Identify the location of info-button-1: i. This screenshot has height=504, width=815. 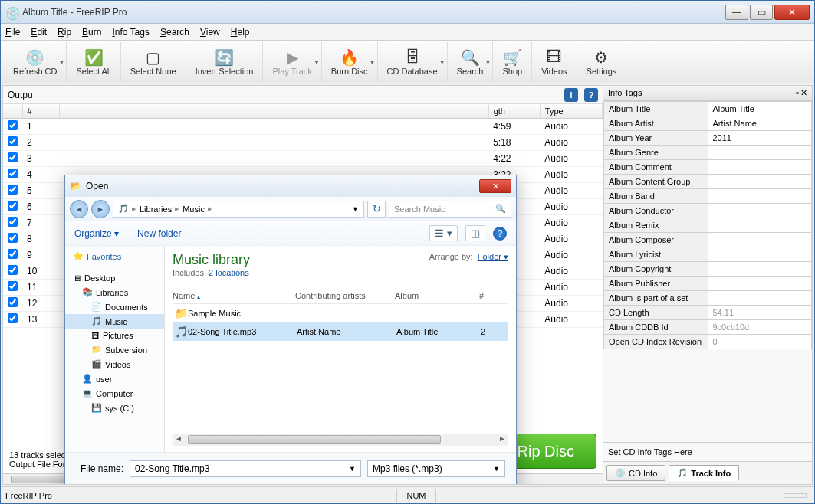
(571, 95).